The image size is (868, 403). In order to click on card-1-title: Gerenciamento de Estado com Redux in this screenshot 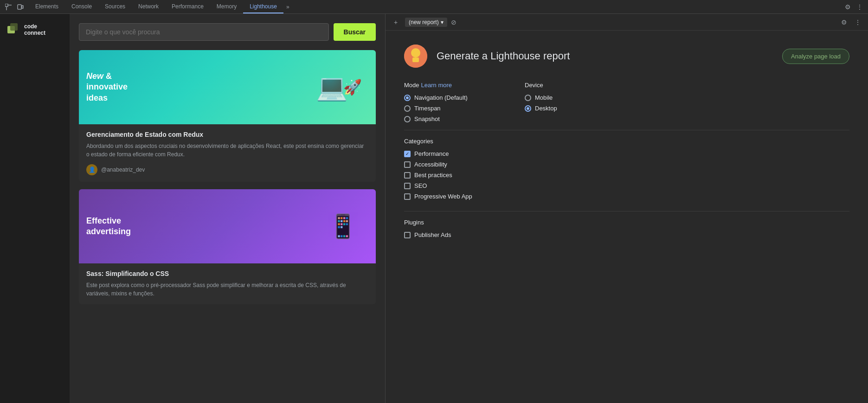, I will do `click(227, 134)`.